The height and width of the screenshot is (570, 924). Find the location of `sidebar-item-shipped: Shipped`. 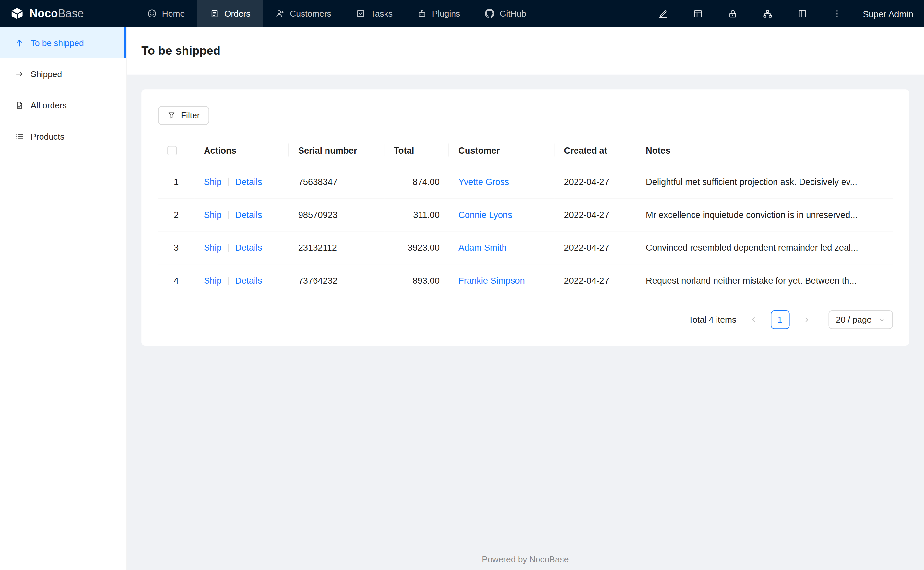

sidebar-item-shipped: Shipped is located at coordinates (63, 74).